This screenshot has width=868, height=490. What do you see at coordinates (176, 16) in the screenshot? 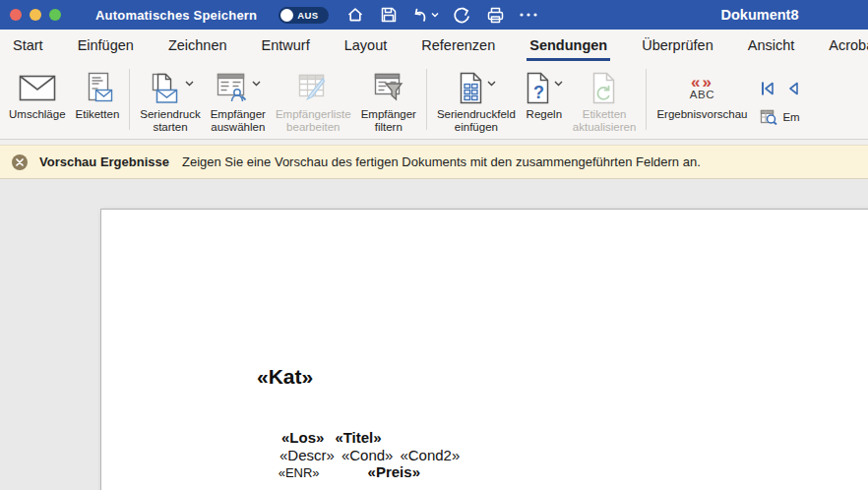
I see `autosave-label: Automatisches Speichern` at bounding box center [176, 16].